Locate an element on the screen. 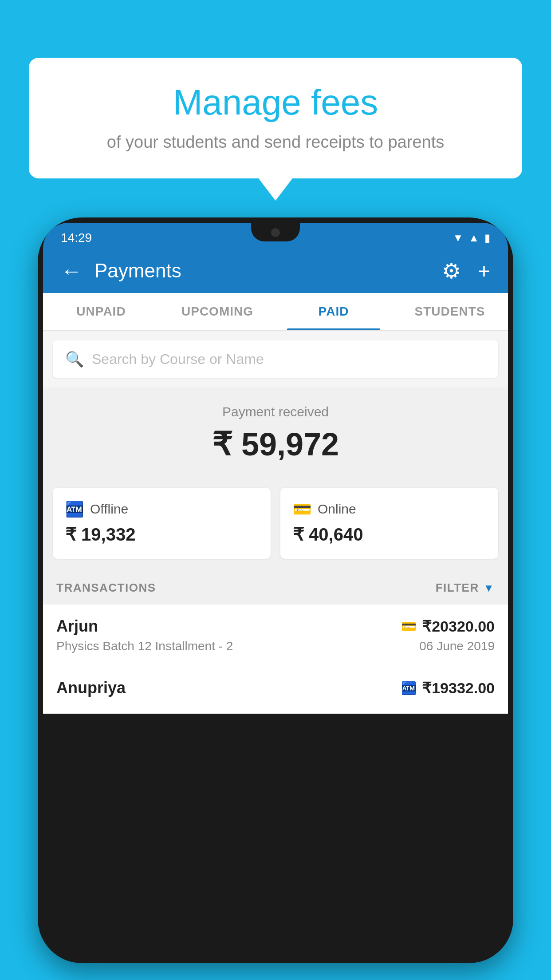 The width and height of the screenshot is (551, 980). status-bar: 14:29 ▼ ▲ ▮ is located at coordinates (276, 236).